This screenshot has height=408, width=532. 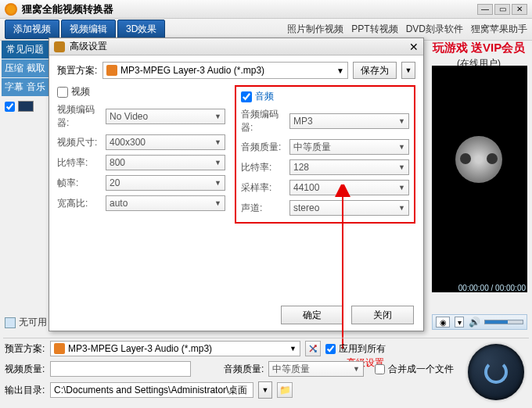 What do you see at coordinates (166, 183) in the screenshot?
I see `video-framerate-select: 20▼` at bounding box center [166, 183].